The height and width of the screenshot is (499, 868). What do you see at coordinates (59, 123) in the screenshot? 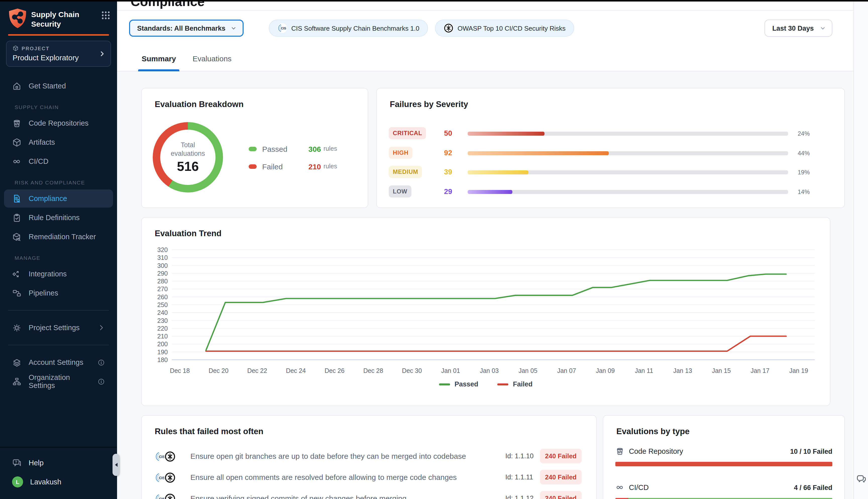
I see `sidebar-item-code-repositories: Code Repositories` at bounding box center [59, 123].